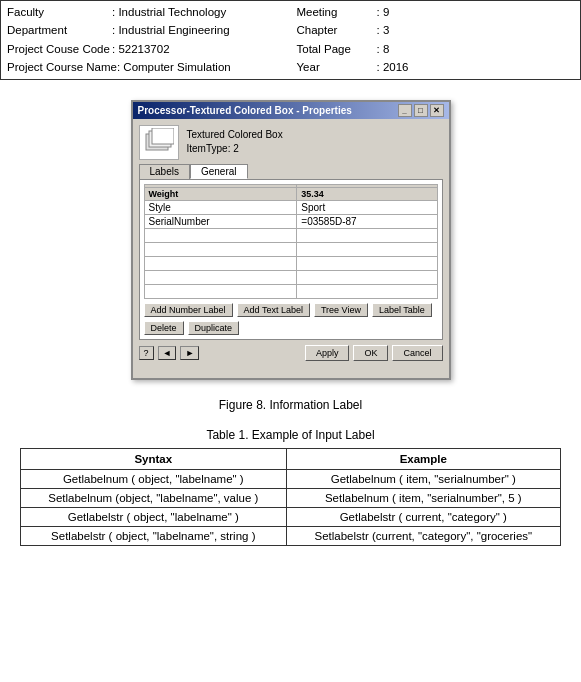 This screenshot has width=581, height=682. I want to click on duplicate-button: Duplicate, so click(214, 328).